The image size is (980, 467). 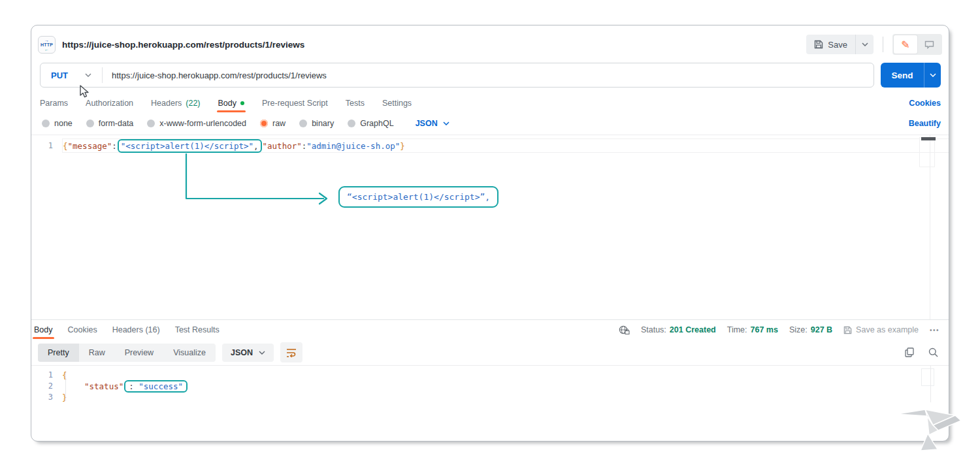 I want to click on radio-form-data: form-data, so click(x=110, y=123).